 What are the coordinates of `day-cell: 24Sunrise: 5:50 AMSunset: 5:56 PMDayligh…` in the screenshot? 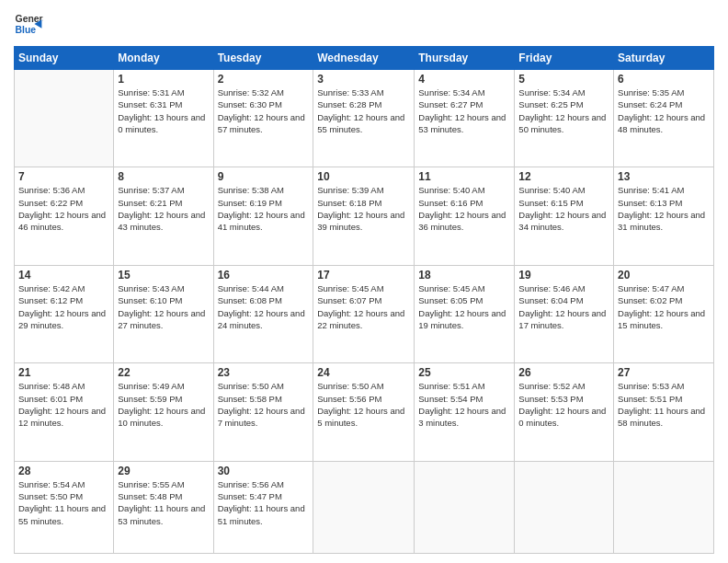 It's located at (364, 412).